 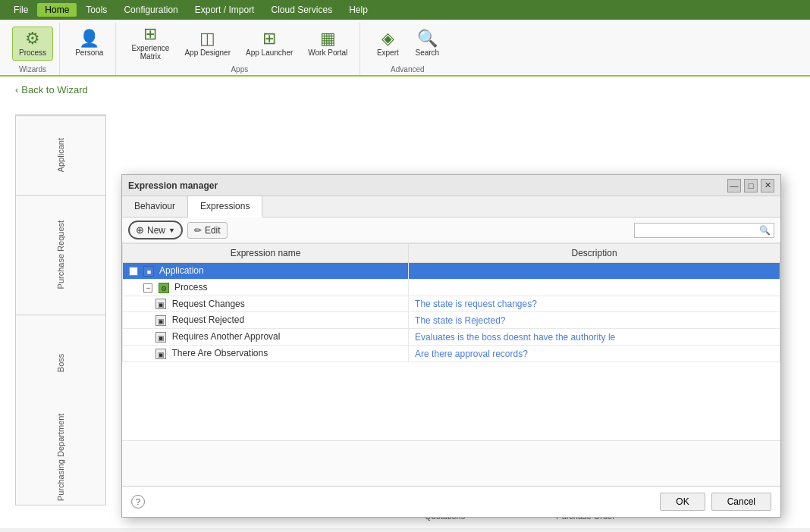 I want to click on ribbon-group-advanced: ◈ Expert 🔍 Search Advanced, so click(x=407, y=49).